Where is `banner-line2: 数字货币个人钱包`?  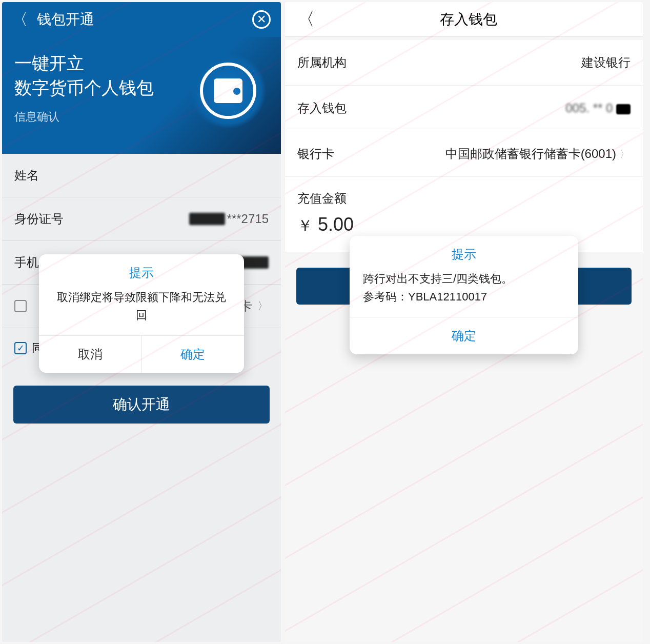 banner-line2: 数字货币个人钱包 is located at coordinates (84, 88).